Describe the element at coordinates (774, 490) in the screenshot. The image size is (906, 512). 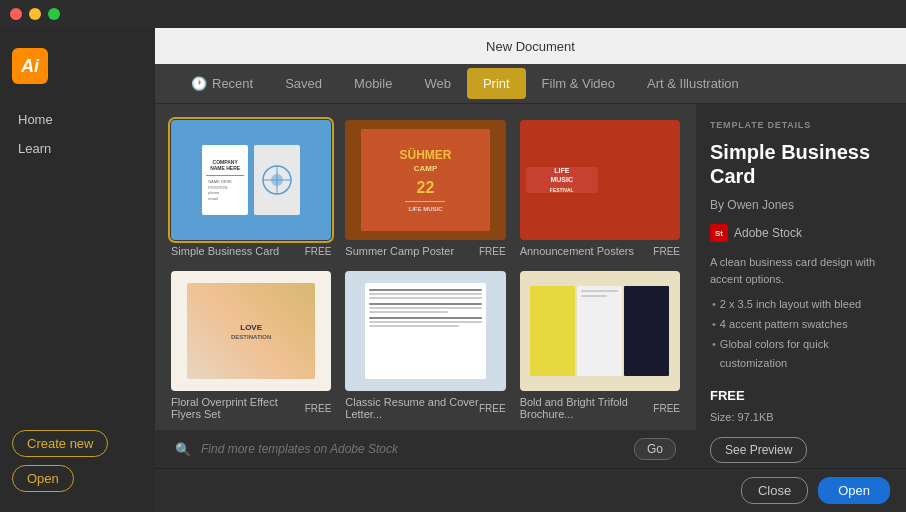
I see `close-button: Close` at that location.